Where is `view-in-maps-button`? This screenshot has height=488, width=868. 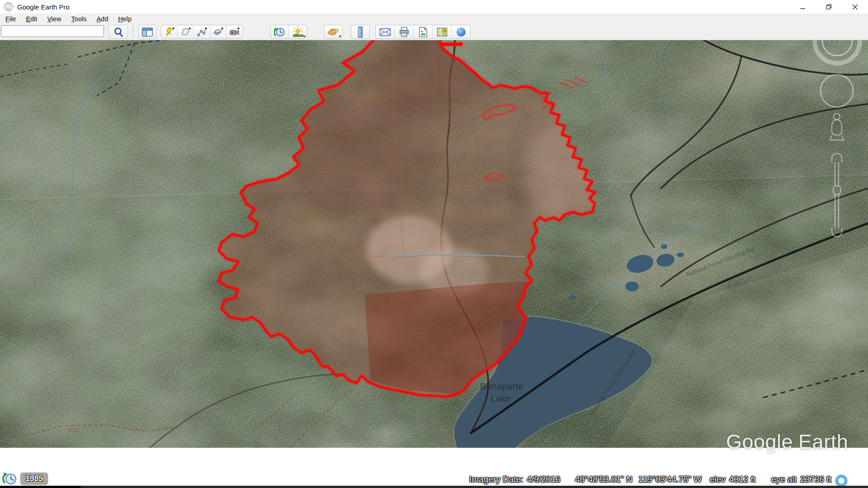
view-in-maps-button is located at coordinates (442, 32).